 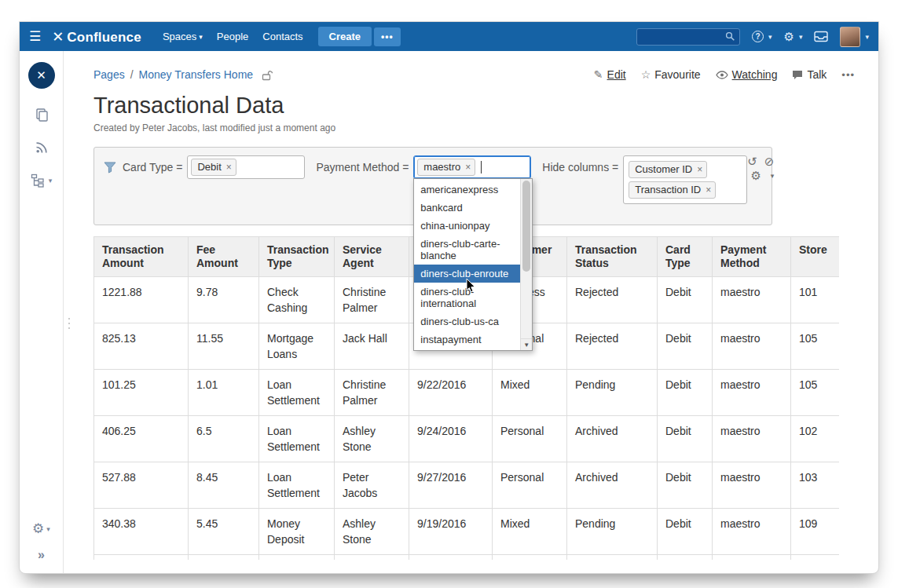 I want to click on nav-more-button: •••, so click(x=387, y=37).